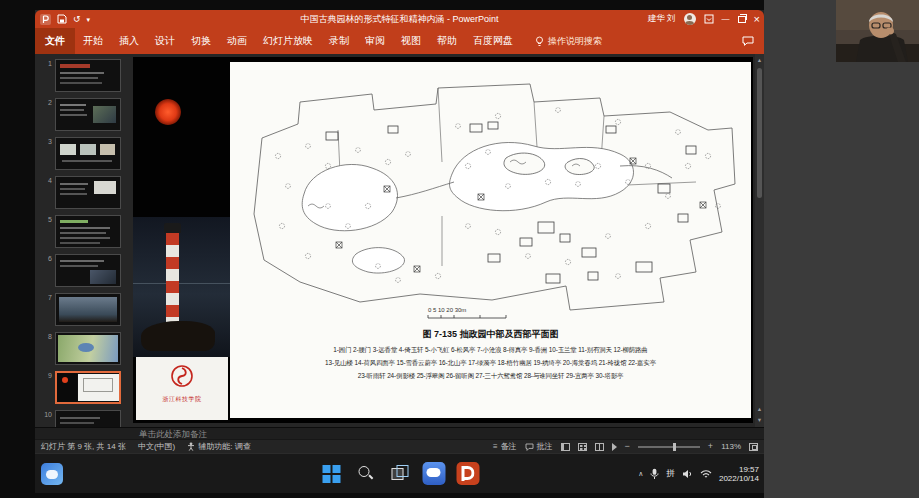 The width and height of the screenshot is (919, 498). Describe the element at coordinates (662, 19) in the screenshot. I see `account-name: 建华 刘` at that location.